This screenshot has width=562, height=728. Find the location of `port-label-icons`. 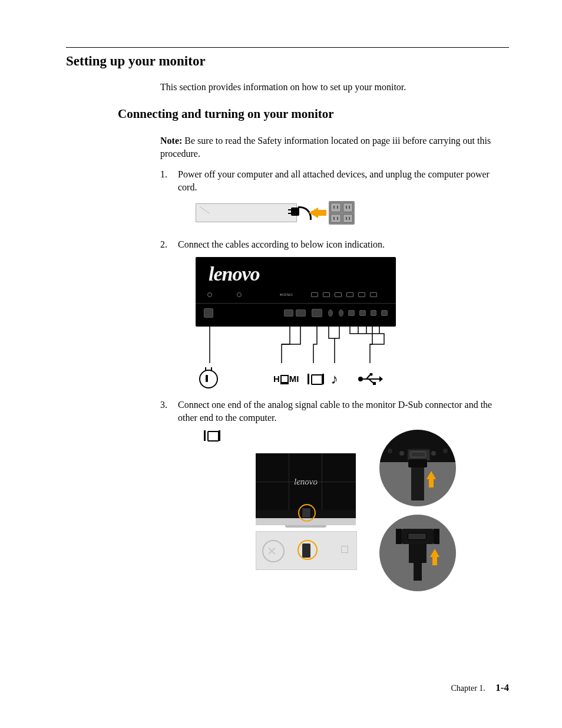

port-label-icons is located at coordinates (350, 295).